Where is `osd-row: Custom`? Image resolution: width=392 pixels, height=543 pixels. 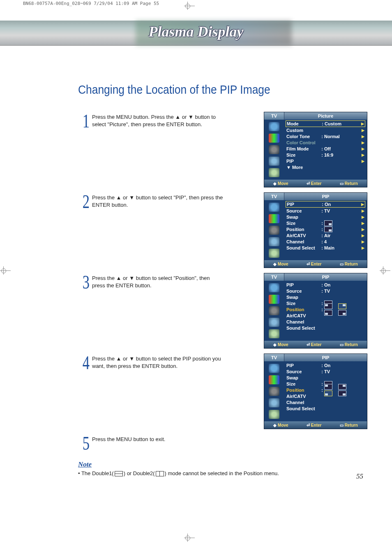
osd-row: Custom is located at coordinates (325, 130).